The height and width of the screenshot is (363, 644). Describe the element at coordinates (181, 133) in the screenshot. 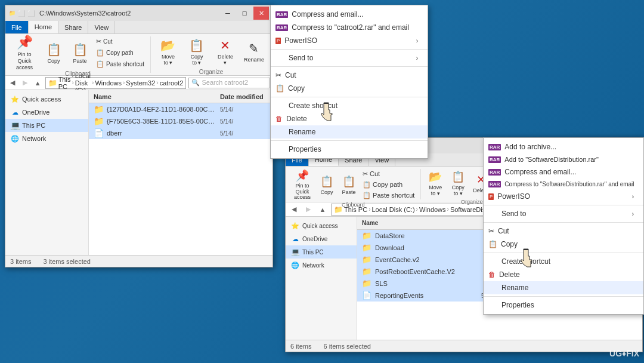

I see `file-row-3: 📄 dberr 5/14/` at that location.